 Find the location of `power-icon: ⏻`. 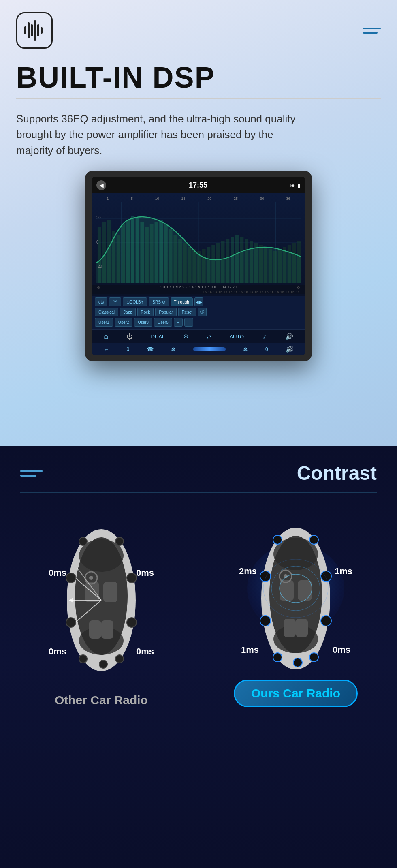

power-icon: ⏻ is located at coordinates (130, 337).